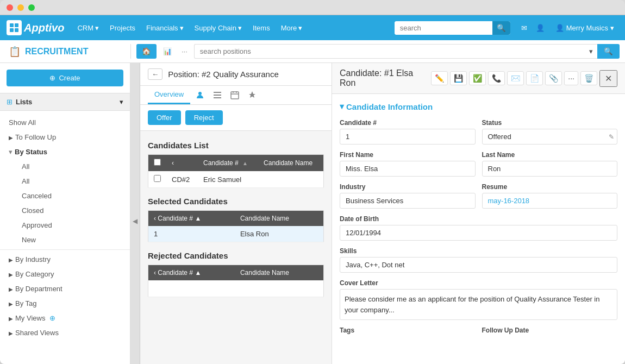 The image size is (625, 364). What do you see at coordinates (123, 28) in the screenshot?
I see `nav-projects: Projects` at bounding box center [123, 28].